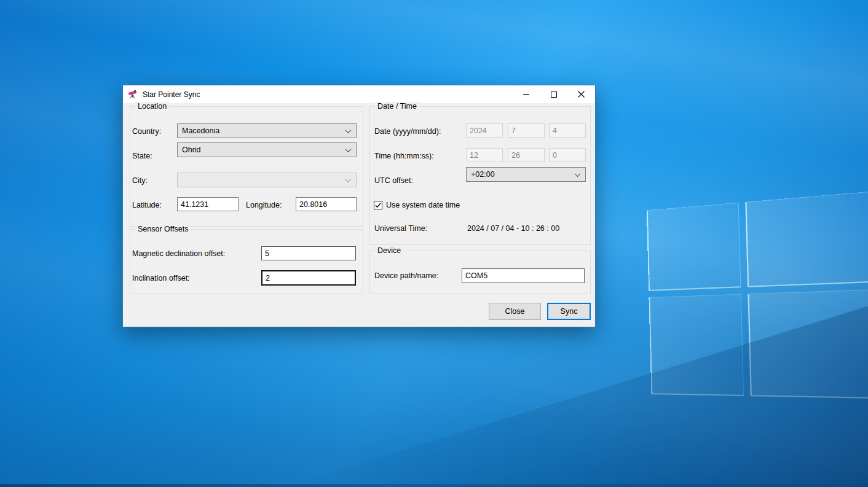  I want to click on utc-offset-combobox: +02:00, so click(526, 174).